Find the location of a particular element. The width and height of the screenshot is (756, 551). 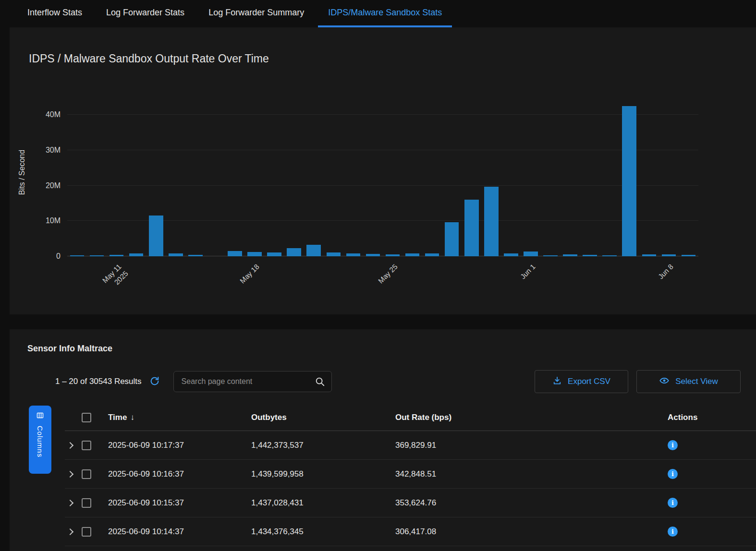

tab-idps-malware-sandbox-stats: IDPS/Malware Sandbox Stats is located at coordinates (385, 13).